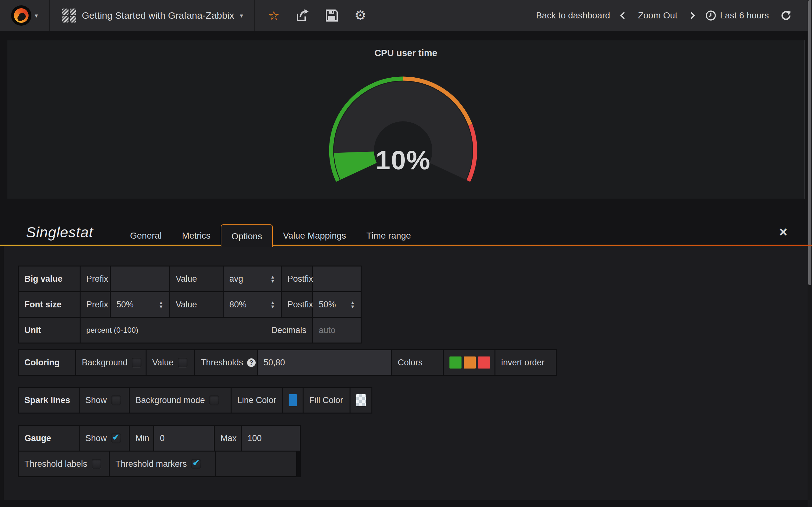  Describe the element at coordinates (196, 236) in the screenshot. I see `tab-metrics: Metrics` at that location.